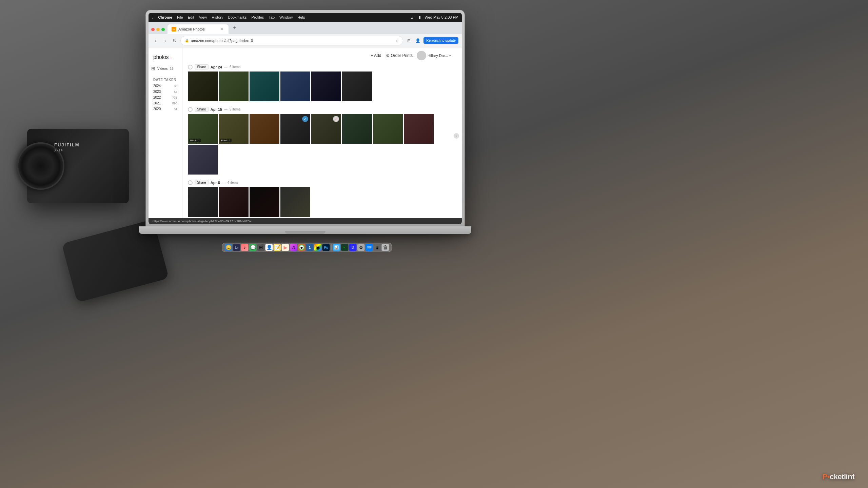 The image size is (868, 488). What do you see at coordinates (261, 247) in the screenshot?
I see `dock-icon-grid: ⊞` at bounding box center [261, 247].